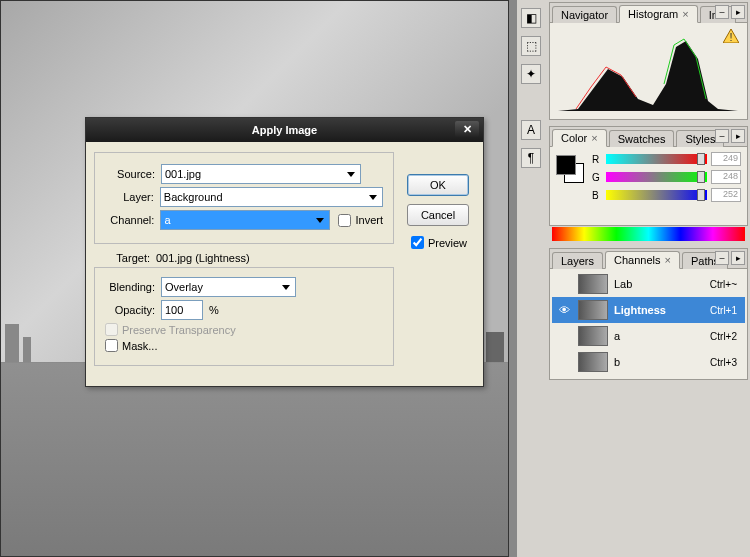 This screenshot has width=750, height=557. What do you see at coordinates (203, 258) in the screenshot?
I see `target-value: 001.jpg (Lightness)` at bounding box center [203, 258].